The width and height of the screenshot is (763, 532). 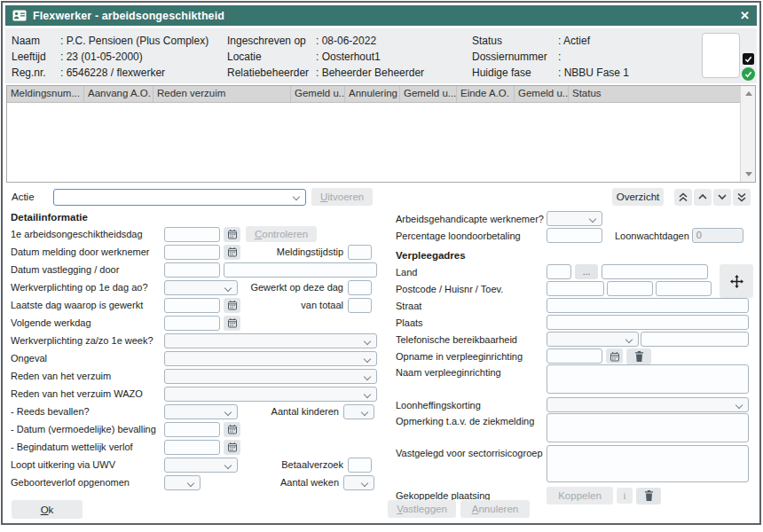 I want to click on weeks-count-select, so click(x=358, y=482).